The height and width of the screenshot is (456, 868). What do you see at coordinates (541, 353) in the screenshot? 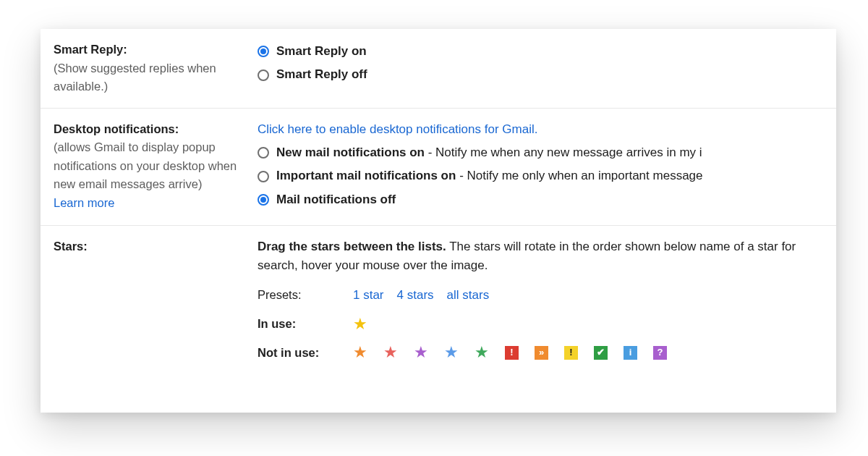
I see `orange-arrows-icon: »` at bounding box center [541, 353].